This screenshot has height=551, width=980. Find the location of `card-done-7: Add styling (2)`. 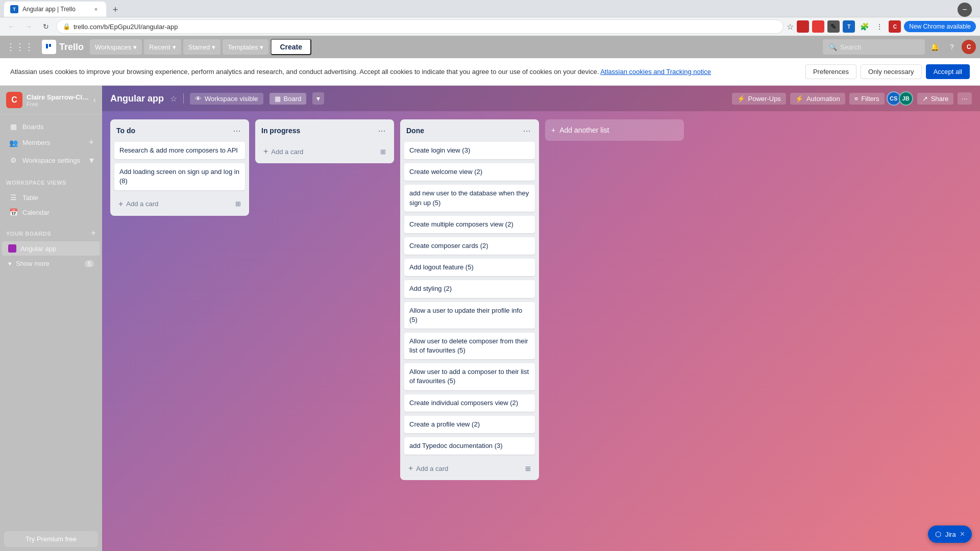

card-done-7: Add styling (2) is located at coordinates (470, 289).